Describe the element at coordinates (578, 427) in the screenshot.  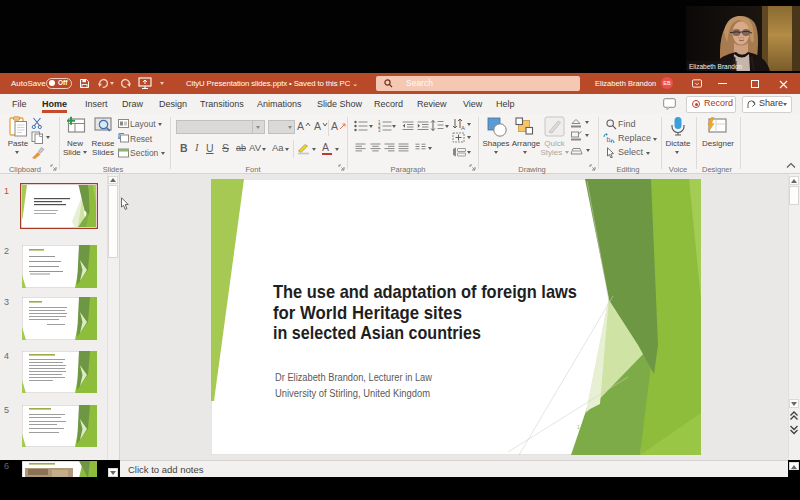
I see `svg-text: 1` at that location.